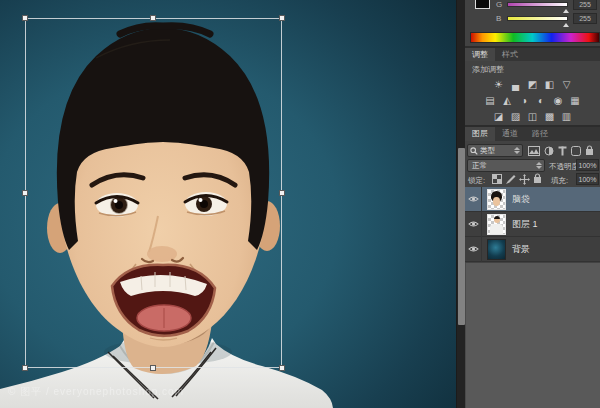  What do you see at coordinates (532, 19) in the screenshot?
I see `blue-channel-row: B 255` at bounding box center [532, 19].